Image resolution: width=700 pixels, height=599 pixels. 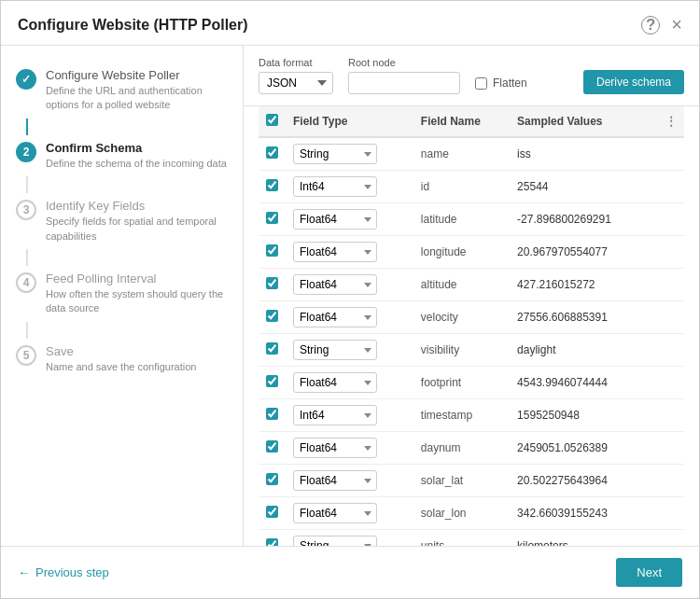 What do you see at coordinates (26, 283) in the screenshot?
I see `step4-number: 4` at bounding box center [26, 283].